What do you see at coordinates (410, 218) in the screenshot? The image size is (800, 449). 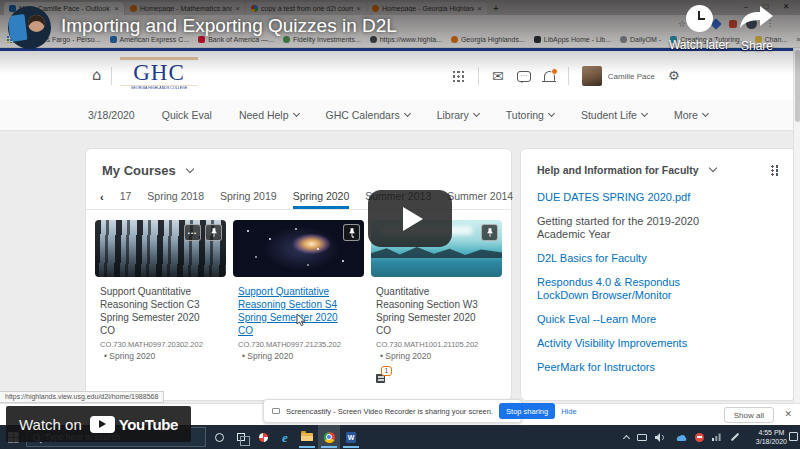 I see `play-button` at bounding box center [410, 218].